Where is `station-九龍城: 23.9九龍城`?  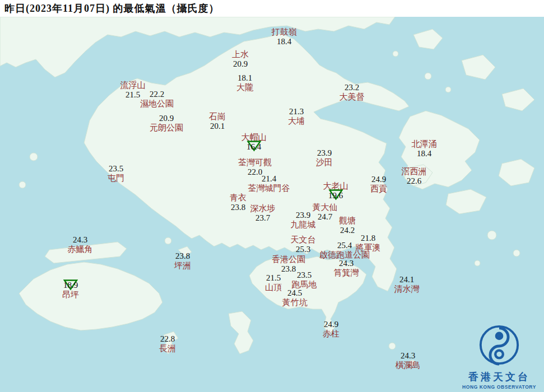 station-九龍城: 23.9九龍城 is located at coordinates (304, 220).